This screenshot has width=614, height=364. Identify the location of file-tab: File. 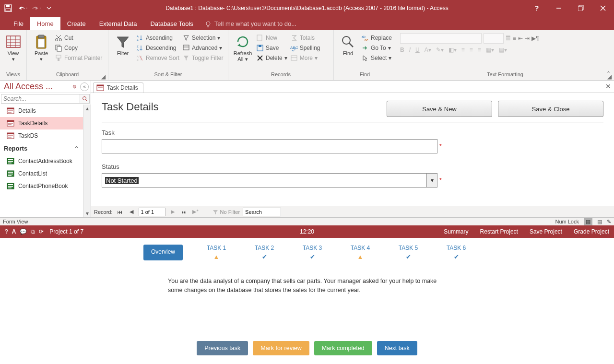
(18, 24).